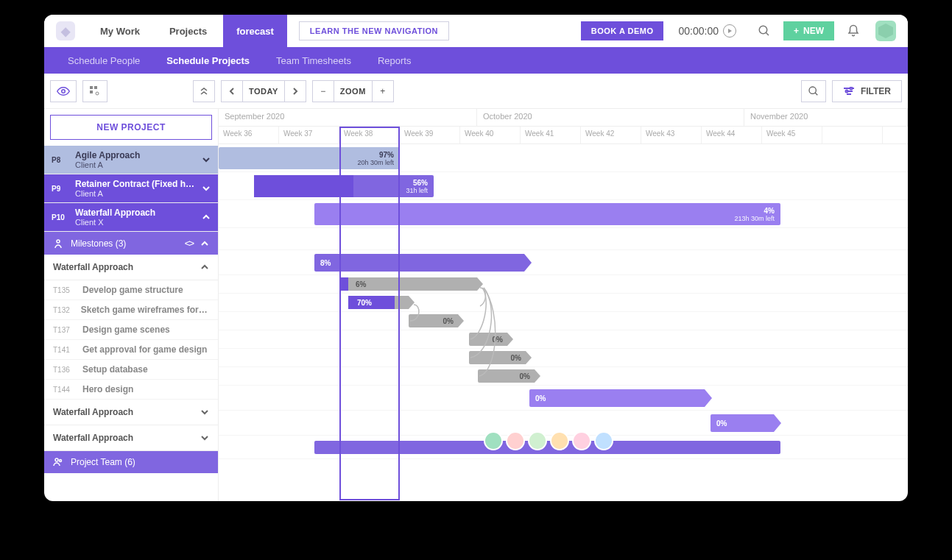 The height and width of the screenshot is (560, 952). What do you see at coordinates (131, 268) in the screenshot?
I see `phase-row-1: Waterfall Approach` at bounding box center [131, 268].